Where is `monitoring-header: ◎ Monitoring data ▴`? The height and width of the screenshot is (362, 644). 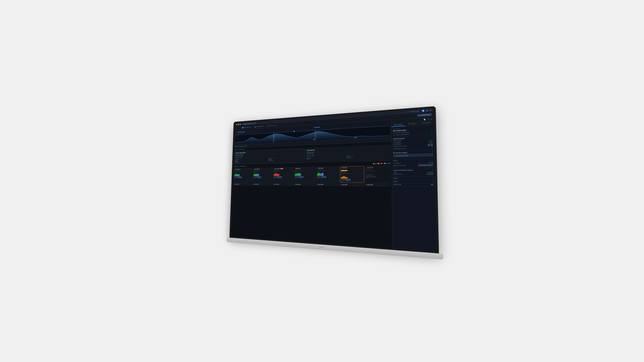 monitoring-header: ◎ Monitoring data ▴ is located at coordinates (413, 138).